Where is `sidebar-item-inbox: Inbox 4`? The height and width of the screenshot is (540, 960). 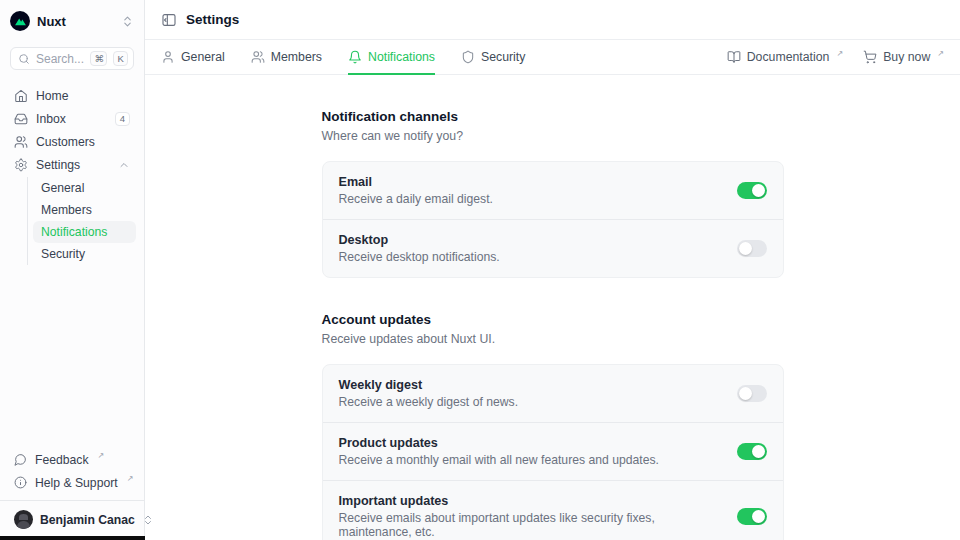 sidebar-item-inbox: Inbox 4 is located at coordinates (72, 118).